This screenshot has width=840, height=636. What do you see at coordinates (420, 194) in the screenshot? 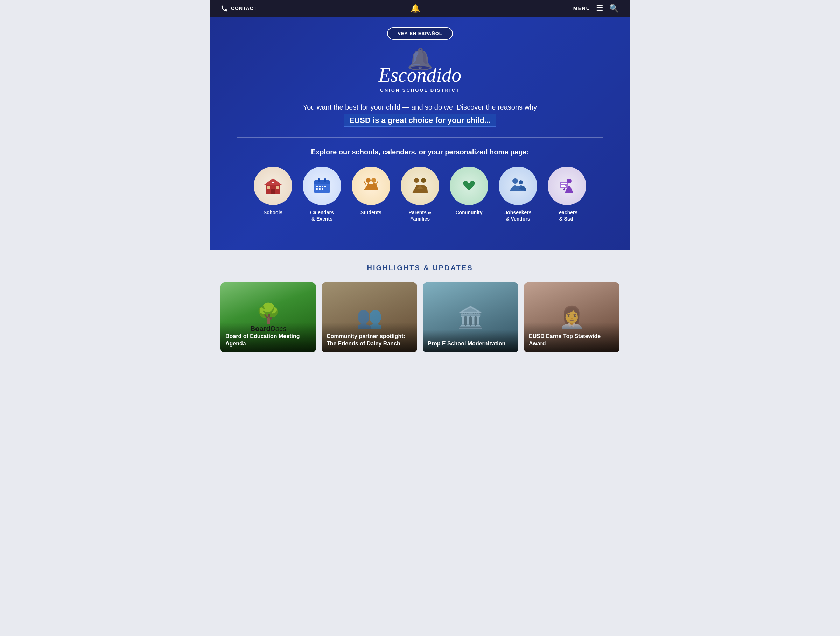
I see `parents-icon-item: Parents &Families` at bounding box center [420, 194].